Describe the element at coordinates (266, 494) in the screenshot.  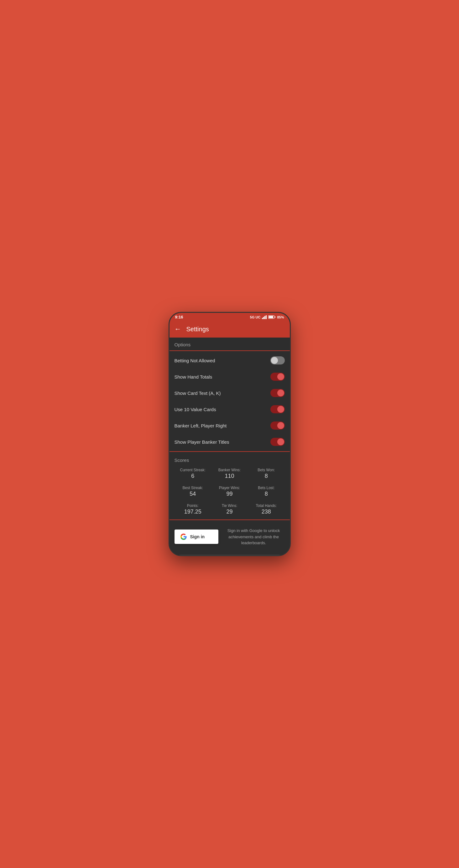
I see `score-value-5: 8` at that location.